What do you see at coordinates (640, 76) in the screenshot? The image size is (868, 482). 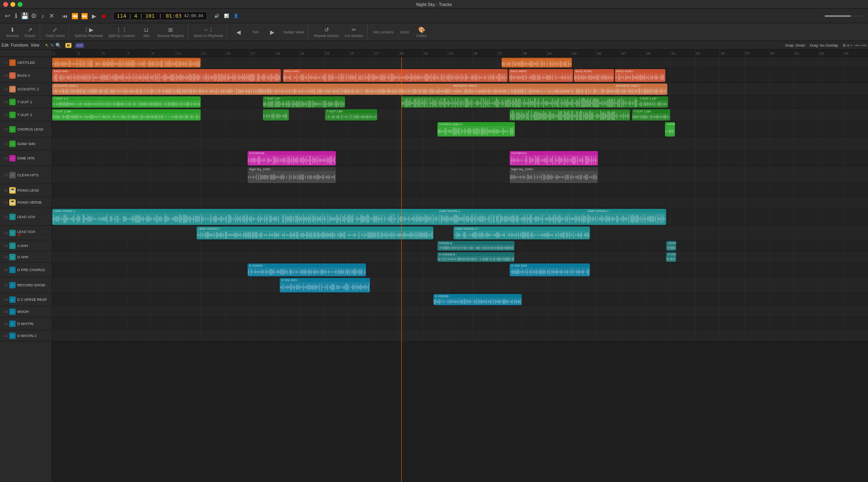 I see `clip-18-4: BASS AD#01 ◦` at bounding box center [640, 76].